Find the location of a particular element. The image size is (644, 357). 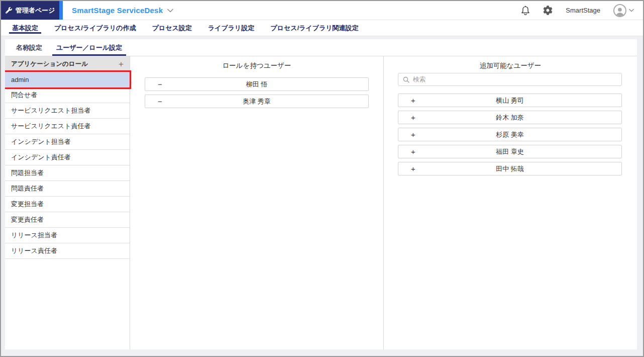

role-members-title: ロールを持つユーザー is located at coordinates (257, 63).